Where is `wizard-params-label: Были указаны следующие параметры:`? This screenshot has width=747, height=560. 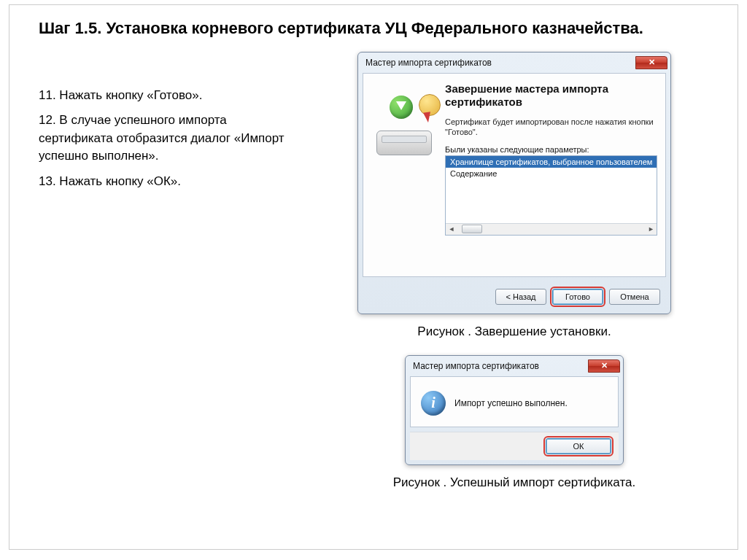 wizard-params-label: Были указаны следующие параметры: is located at coordinates (551, 149).